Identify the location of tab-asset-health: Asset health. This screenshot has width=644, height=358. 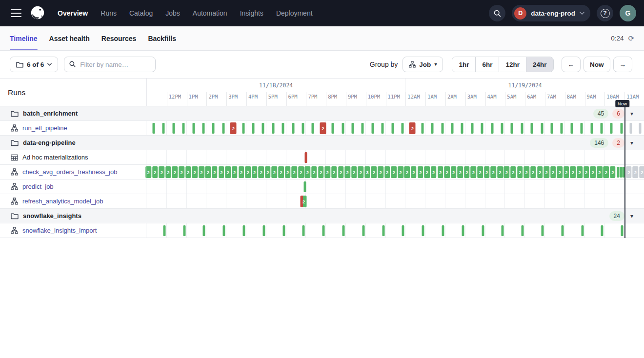
(69, 38).